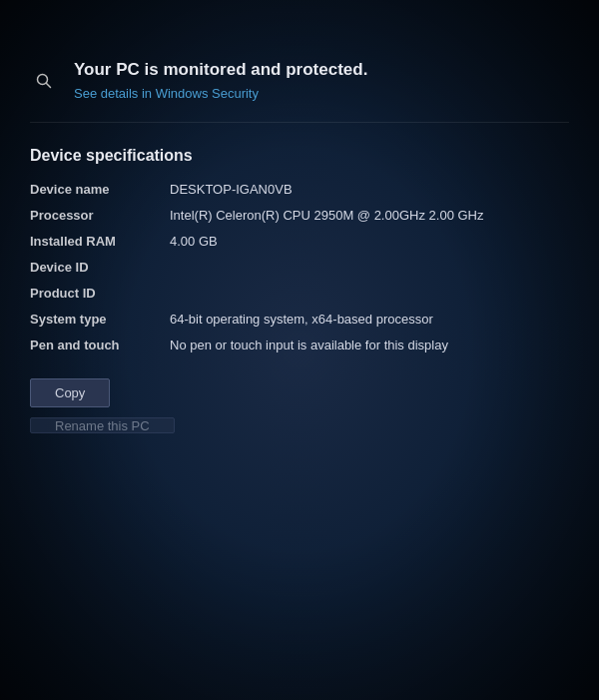  Describe the element at coordinates (100, 268) in the screenshot. I see `label-device-id: Device ID` at that location.